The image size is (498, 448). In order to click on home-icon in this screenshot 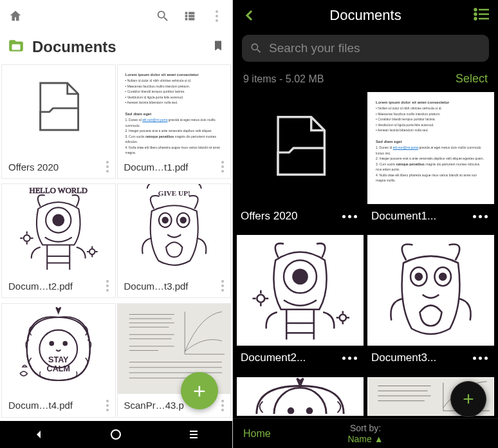, I will do `click(15, 16)`.